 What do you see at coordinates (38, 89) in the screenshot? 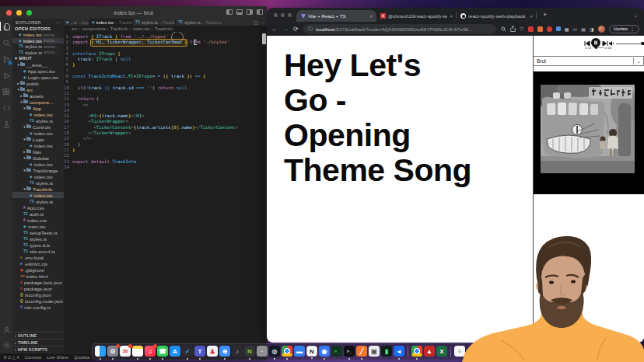
I see `tree-item-src: ▾src` at bounding box center [38, 89].